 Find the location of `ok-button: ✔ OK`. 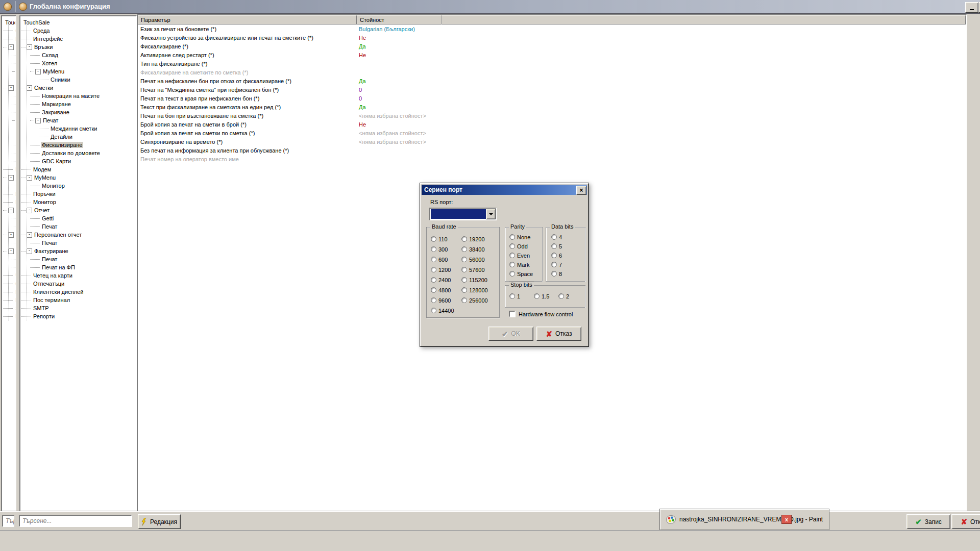

ok-button: ✔ OK is located at coordinates (511, 334).